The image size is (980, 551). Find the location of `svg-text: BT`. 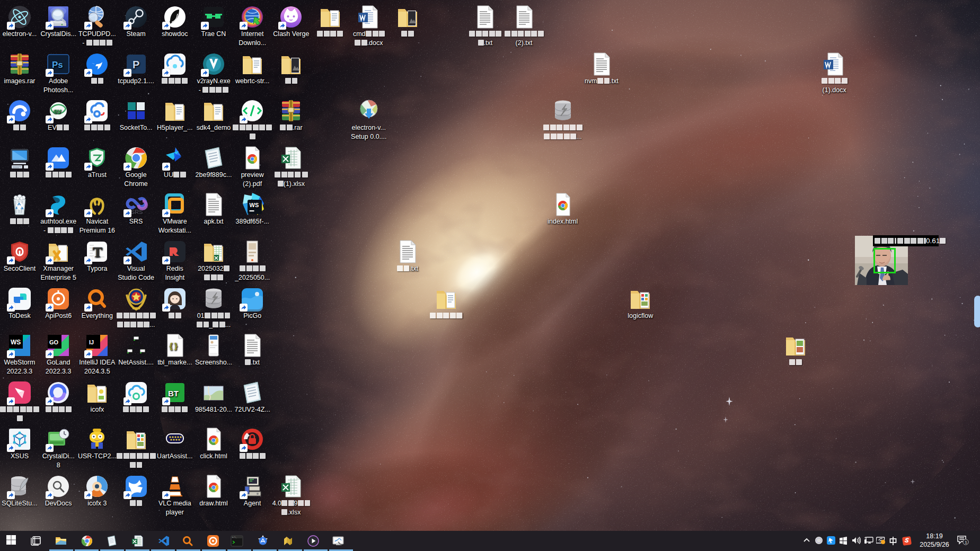

svg-text: BT is located at coordinates (173, 393).